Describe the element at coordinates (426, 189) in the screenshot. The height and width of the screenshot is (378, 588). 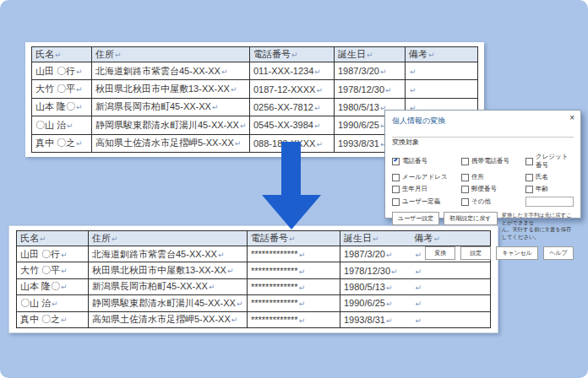
I see `checkbox-birthdate: 生年月日` at that location.